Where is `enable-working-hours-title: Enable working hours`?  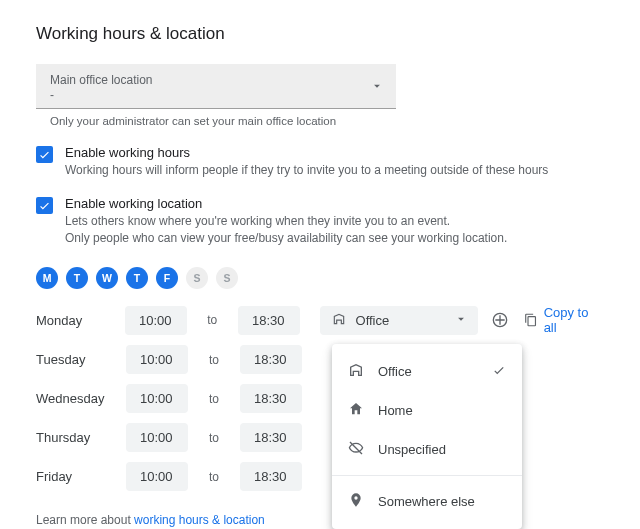
enable-working-hours-title: Enable working hours is located at coordinates (306, 152).